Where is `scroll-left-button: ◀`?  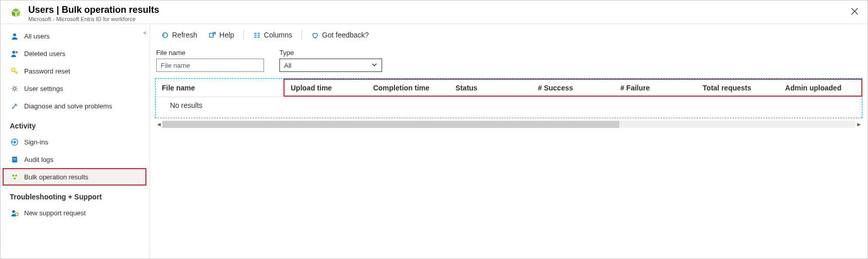
scroll-left-button: ◀ is located at coordinates (159, 124).